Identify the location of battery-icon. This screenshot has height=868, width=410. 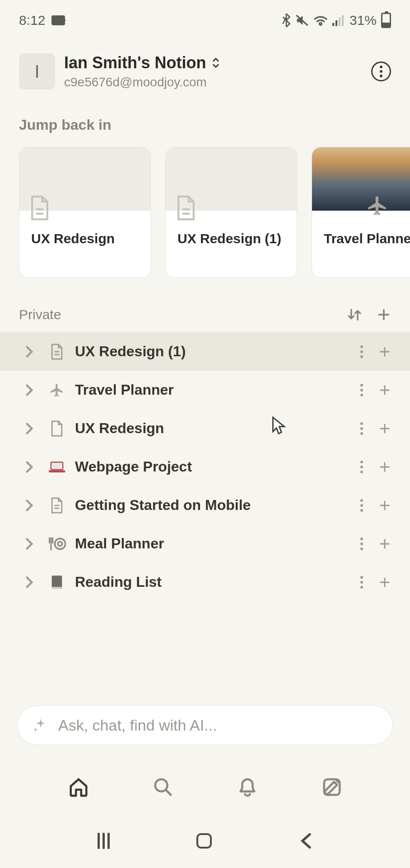
(386, 20).